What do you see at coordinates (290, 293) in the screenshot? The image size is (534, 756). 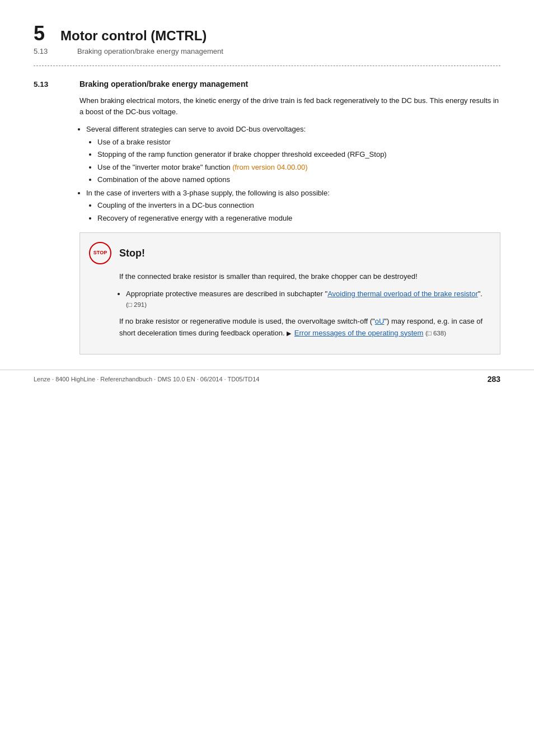 I see `stop-warning-box: STOP Stop! If the connected brake resist…` at bounding box center [290, 293].